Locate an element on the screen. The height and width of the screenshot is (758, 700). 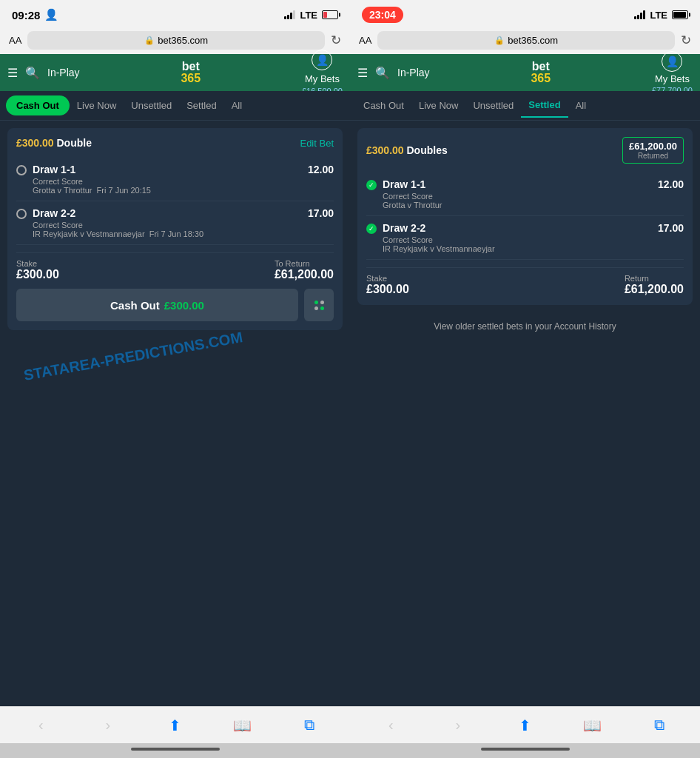
right-back-button: ‹ is located at coordinates (391, 725).